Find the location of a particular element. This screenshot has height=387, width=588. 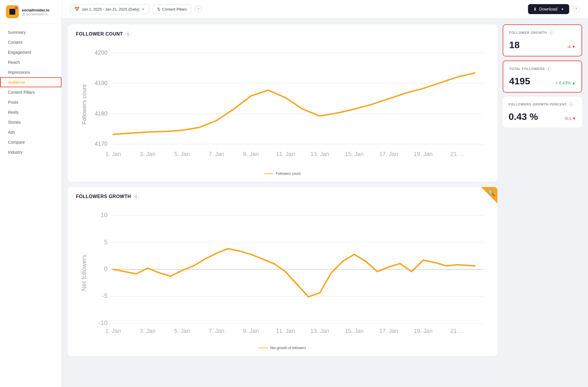

sidebar-item-content: Content is located at coordinates (31, 42).